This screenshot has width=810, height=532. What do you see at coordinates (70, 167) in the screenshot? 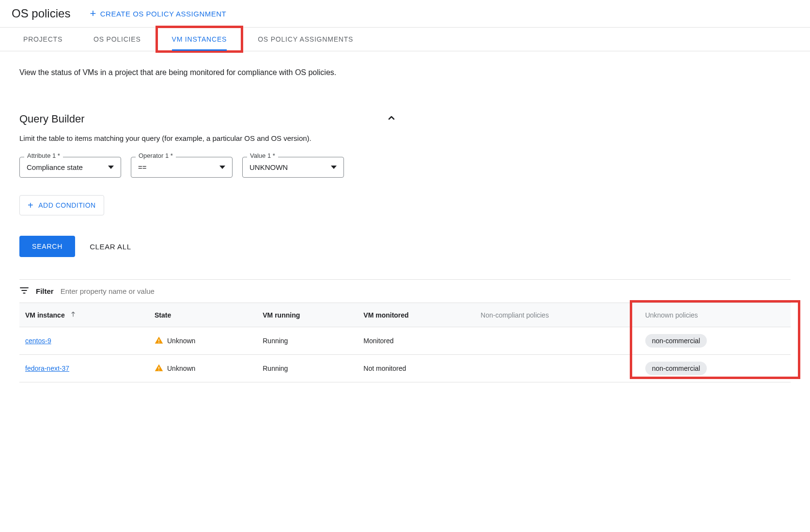
I see `attribute-select: Compliance state` at bounding box center [70, 167].